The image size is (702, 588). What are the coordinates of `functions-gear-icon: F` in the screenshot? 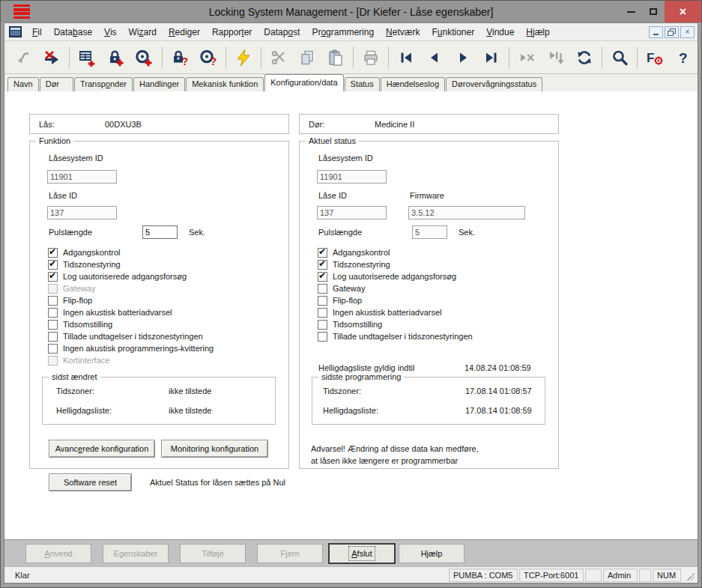 It's located at (655, 58).